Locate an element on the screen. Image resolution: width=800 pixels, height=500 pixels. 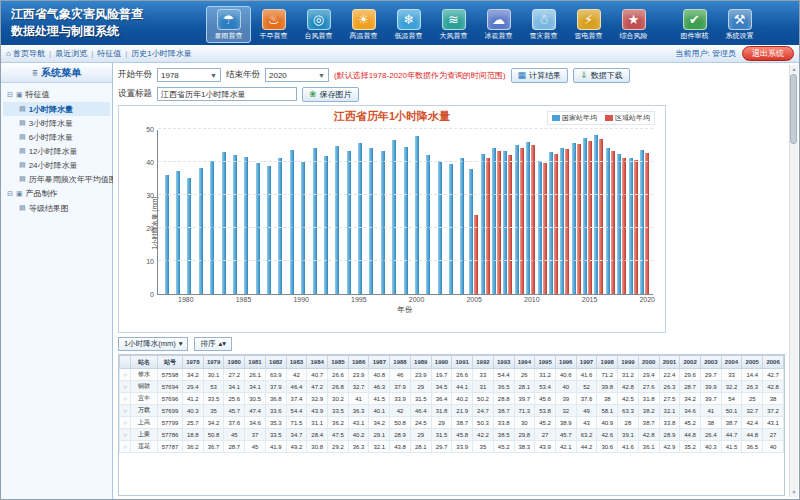
rainstorm-icon: ☂ is located at coordinates (229, 20).